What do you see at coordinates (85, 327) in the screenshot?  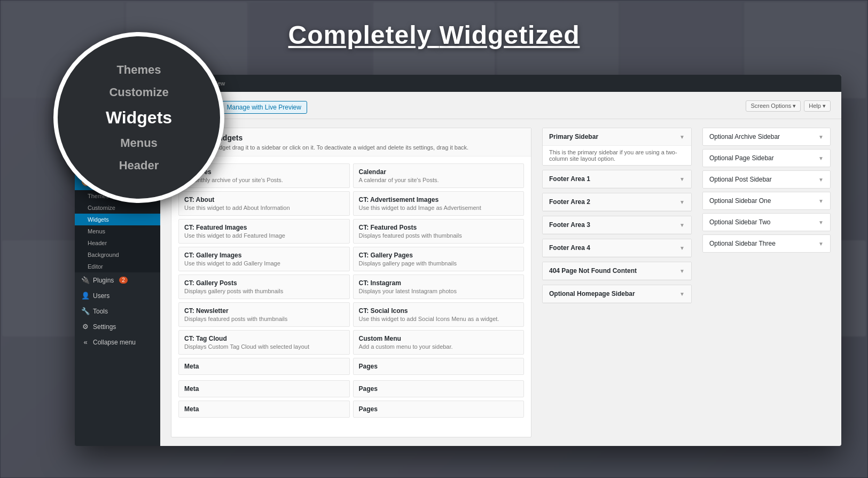 I see `settings-icon: ⚙` at bounding box center [85, 327].